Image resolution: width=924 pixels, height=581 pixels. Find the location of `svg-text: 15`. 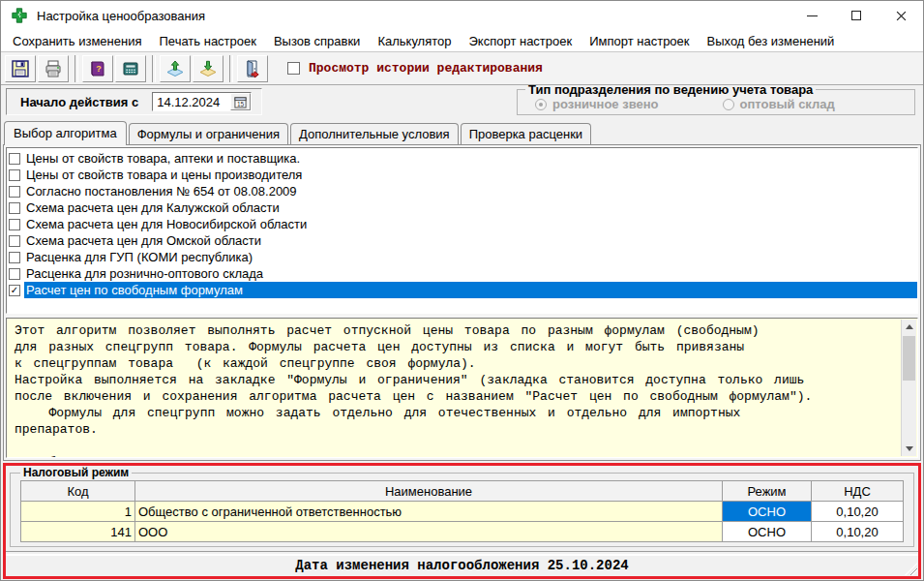

svg-text: 15 is located at coordinates (241, 103).